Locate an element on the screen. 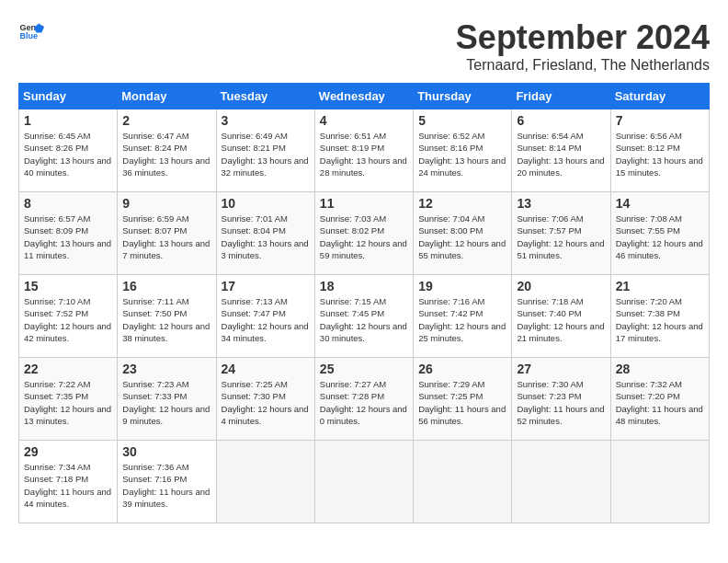 The width and height of the screenshot is (728, 563). day-info: Sunrise: 6:54 AM Sunset: 8:14 PM Dayligh… is located at coordinates (561, 155).